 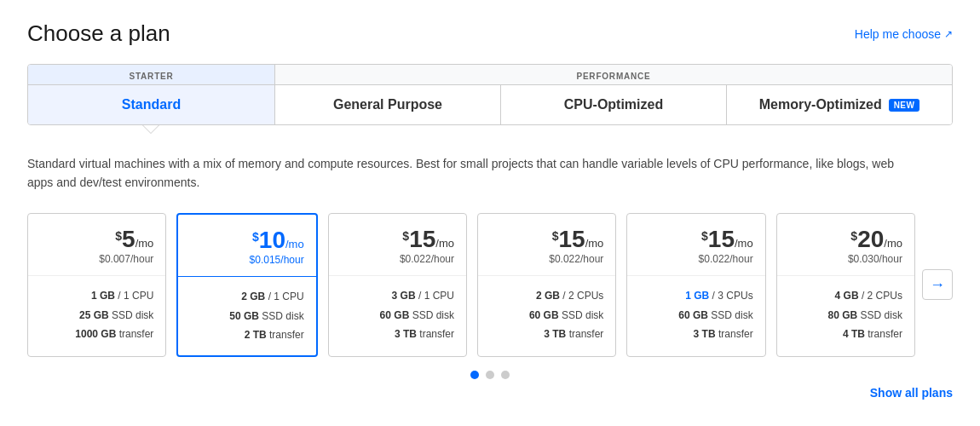 What do you see at coordinates (151, 130) in the screenshot?
I see `triangle-indicator` at bounding box center [151, 130].